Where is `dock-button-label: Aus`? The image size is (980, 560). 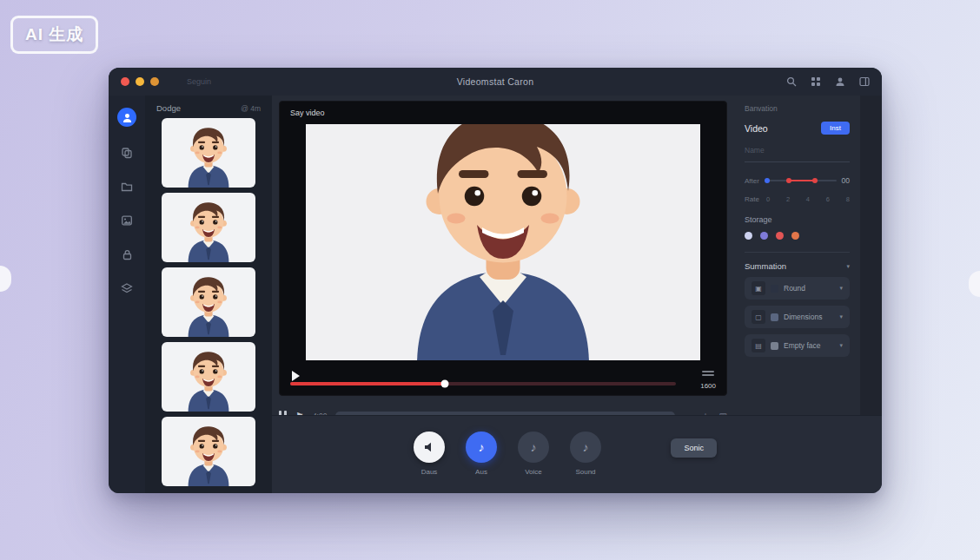 dock-button-label: Aus is located at coordinates (481, 472).